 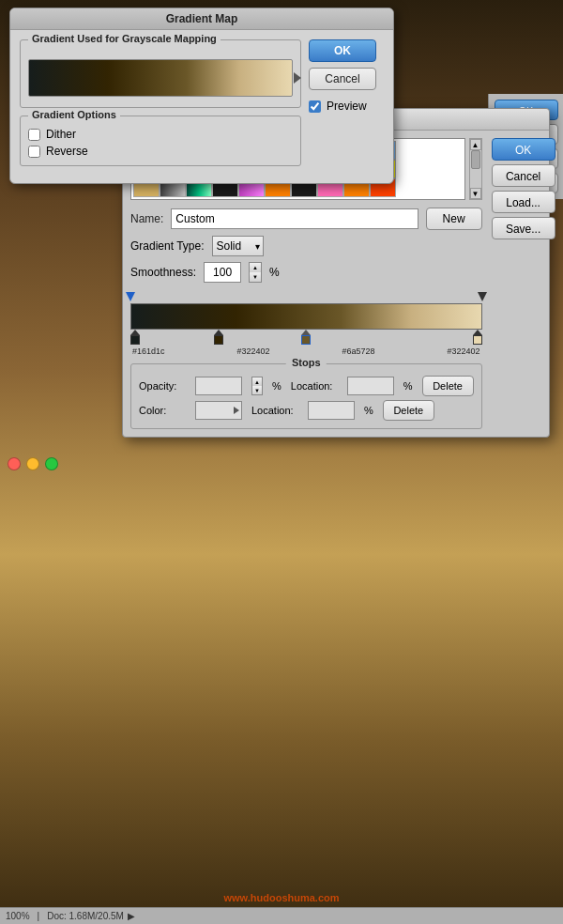 What do you see at coordinates (306, 246) in the screenshot?
I see `gradient-type-row: Gradient Type: Solid Noise` at bounding box center [306, 246].